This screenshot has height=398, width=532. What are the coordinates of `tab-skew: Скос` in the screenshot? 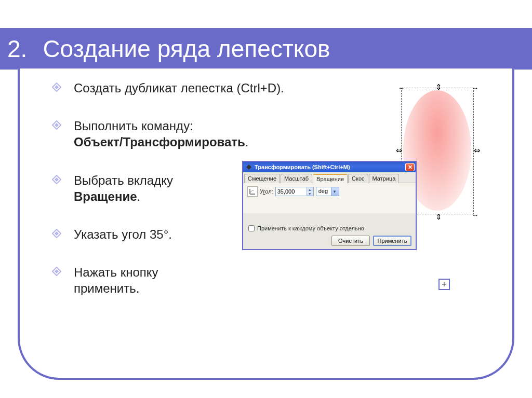 It's located at (358, 179).